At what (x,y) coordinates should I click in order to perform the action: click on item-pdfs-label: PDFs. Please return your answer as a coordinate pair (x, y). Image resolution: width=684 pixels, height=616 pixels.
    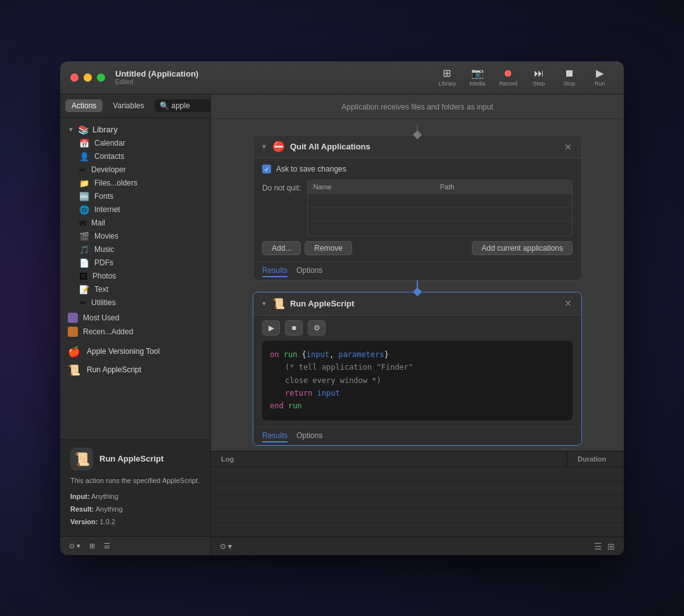
    Looking at the image, I should click on (104, 263).